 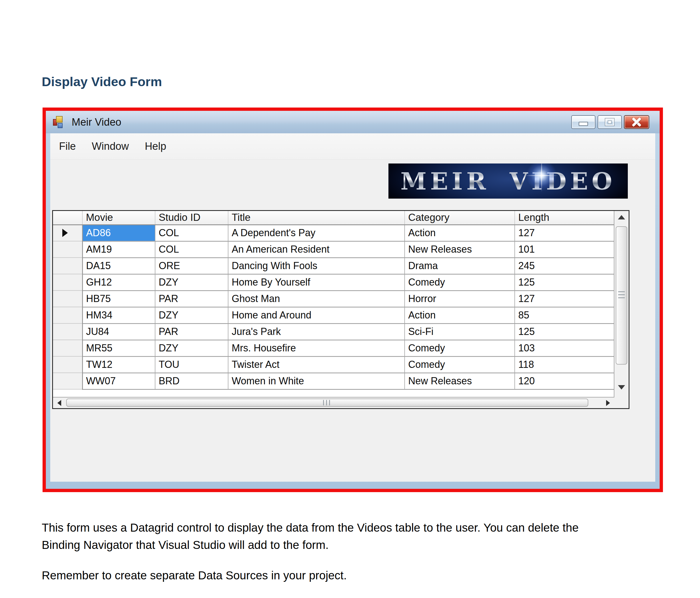 I want to click on grid-cell: JU84, so click(x=119, y=332).